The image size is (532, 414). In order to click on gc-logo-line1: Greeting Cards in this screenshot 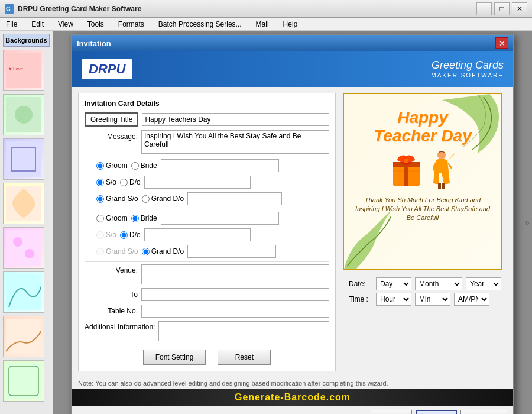, I will do `click(467, 66)`.